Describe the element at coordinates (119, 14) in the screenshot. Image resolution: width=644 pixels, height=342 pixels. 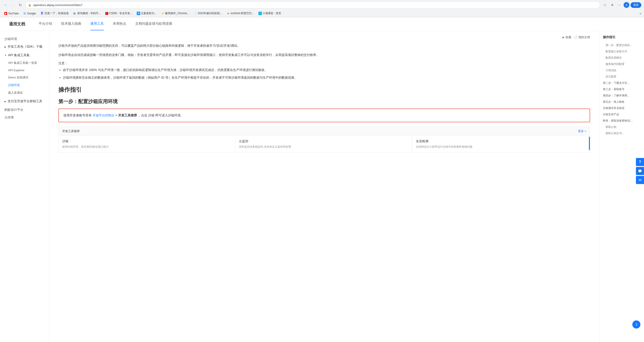
I see `bookmark-item-4: CCSDN - 专业开发...` at that location.